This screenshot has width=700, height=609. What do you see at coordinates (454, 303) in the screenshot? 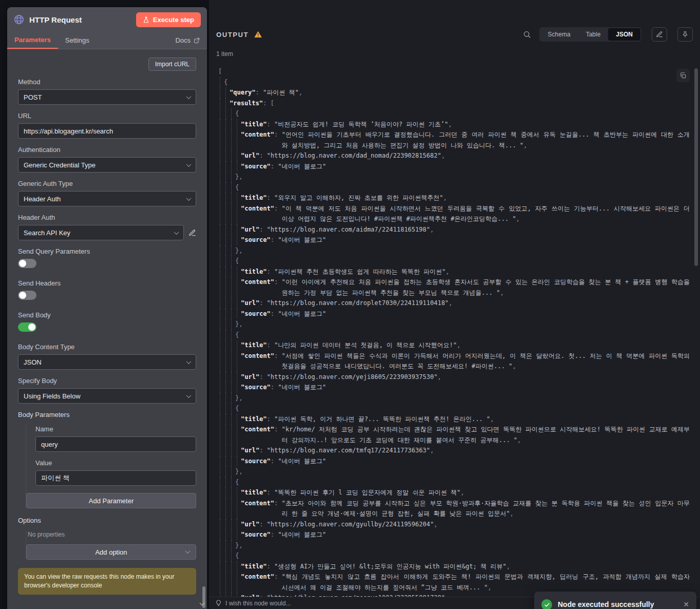
I see `json-line: "url": "https://blog.naver.com/droplet70…` at bounding box center [454, 303].